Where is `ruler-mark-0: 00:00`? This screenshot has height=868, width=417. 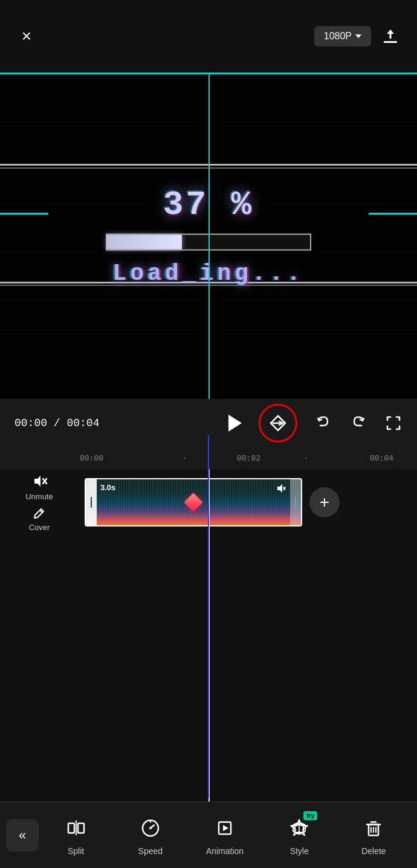
ruler-mark-0: 00:00 is located at coordinates (92, 458).